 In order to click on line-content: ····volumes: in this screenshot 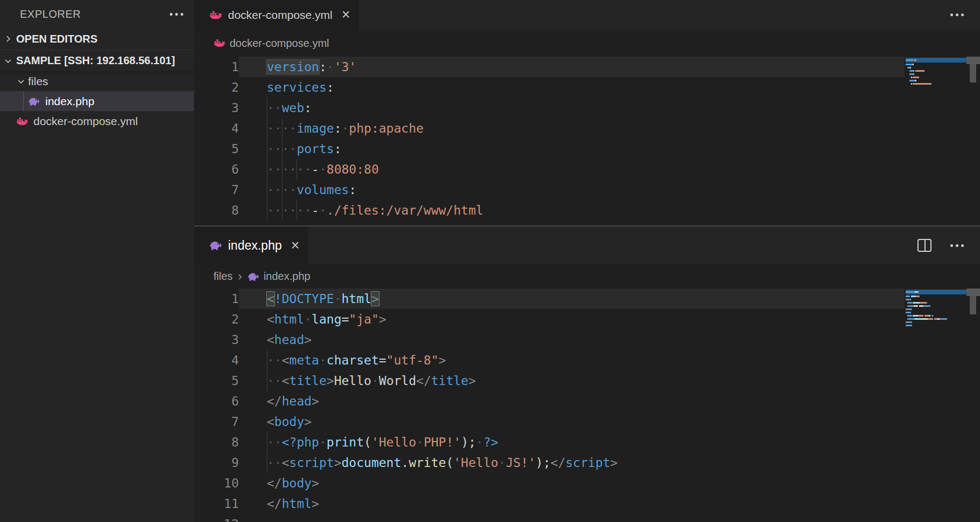, I will do `click(571, 190)`.